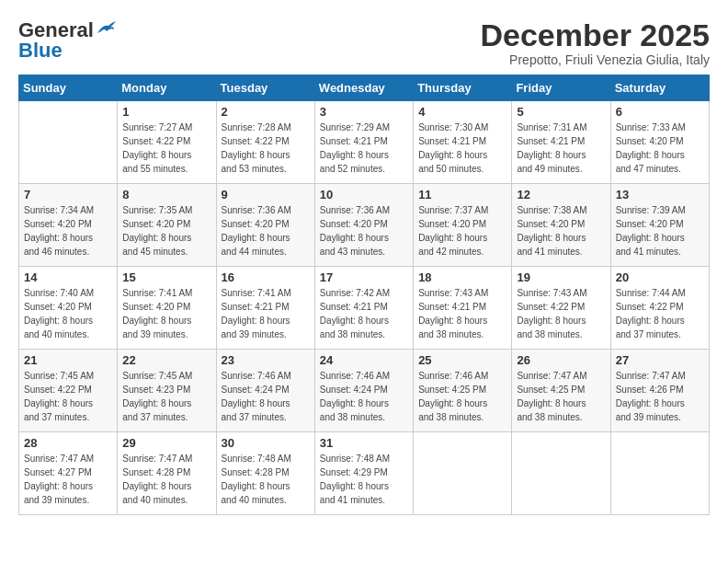  What do you see at coordinates (40, 51) in the screenshot?
I see `logo-blue: Blue` at bounding box center [40, 51].